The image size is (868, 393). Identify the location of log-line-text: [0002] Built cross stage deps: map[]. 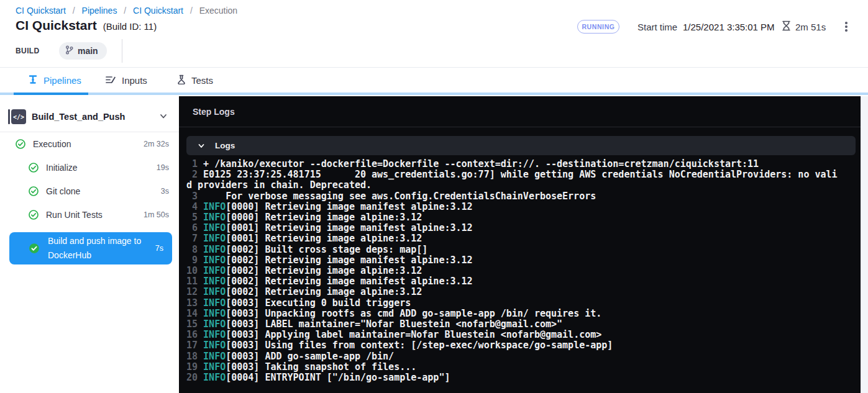
(327, 250).